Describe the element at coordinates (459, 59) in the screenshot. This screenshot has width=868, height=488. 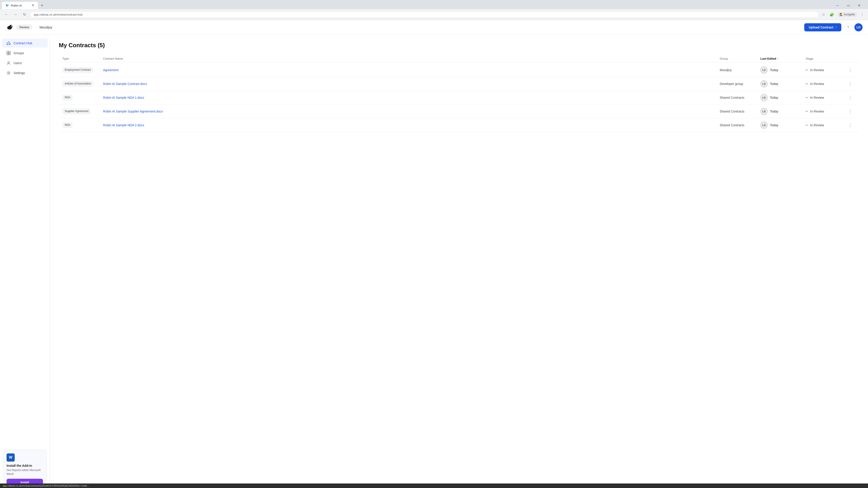
I see `table-header: Type Contract Name Group Last Edited ↑ S…` at that location.